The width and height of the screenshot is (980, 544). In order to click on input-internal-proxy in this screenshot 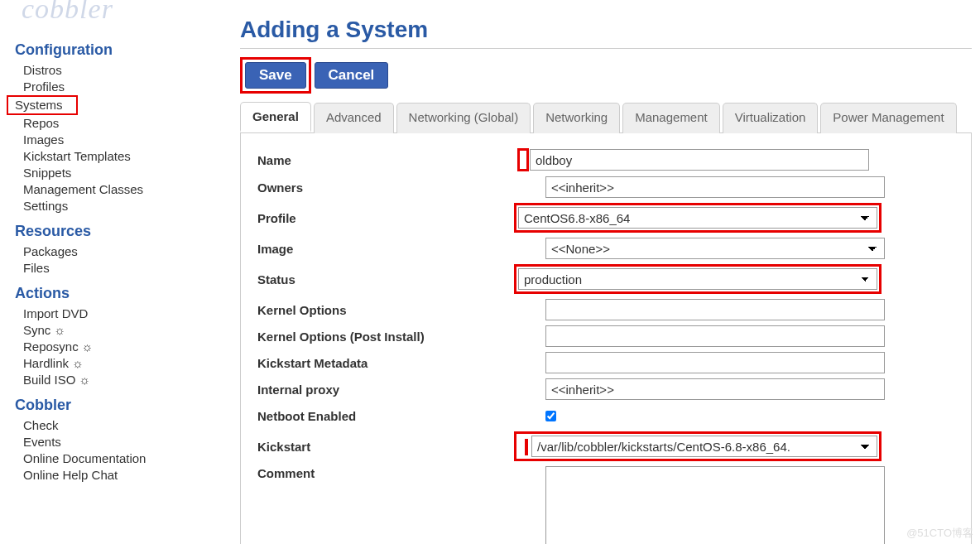, I will do `click(715, 389)`.